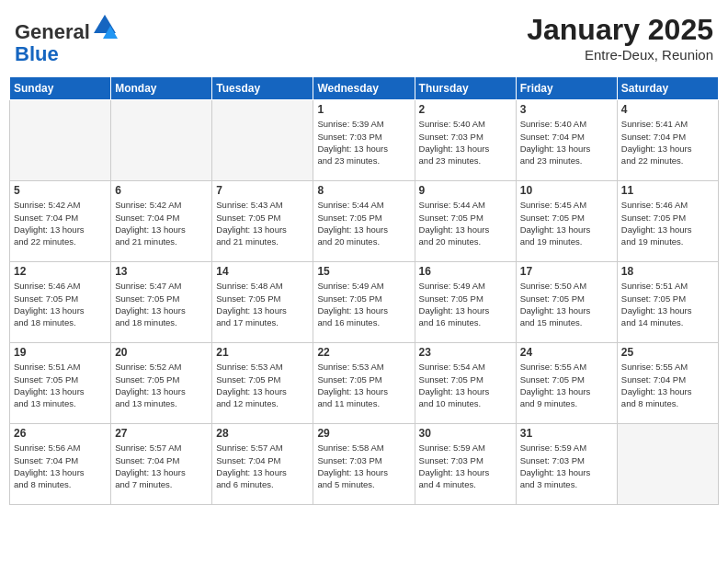 This screenshot has width=728, height=563. I want to click on calendar-cell: 29Sunrise: 5:58 AMSunset: 7:03 PMDayligh…, so click(364, 465).